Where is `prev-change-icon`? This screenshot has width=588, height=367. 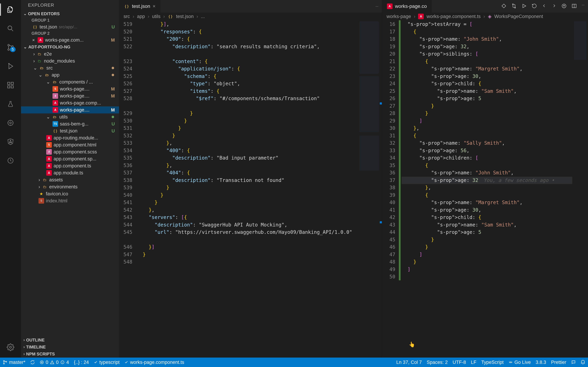
prev-change-icon is located at coordinates (544, 6).